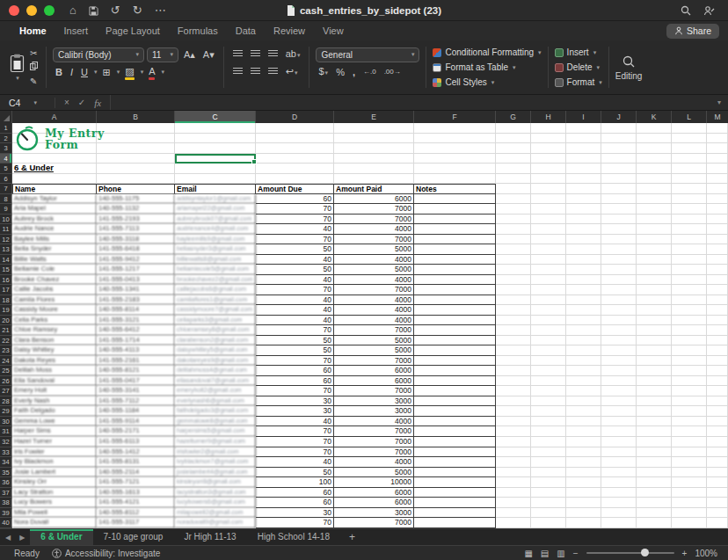 The width and height of the screenshot is (728, 560). What do you see at coordinates (717, 280) in the screenshot?
I see `cell-M16` at bounding box center [717, 280].